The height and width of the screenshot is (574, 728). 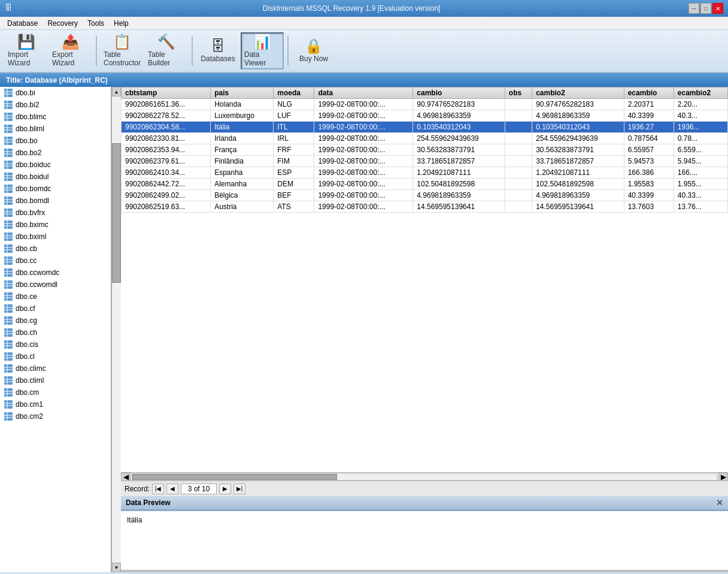 What do you see at coordinates (424, 571) in the screenshot?
I see `resize-handle` at bounding box center [424, 571].